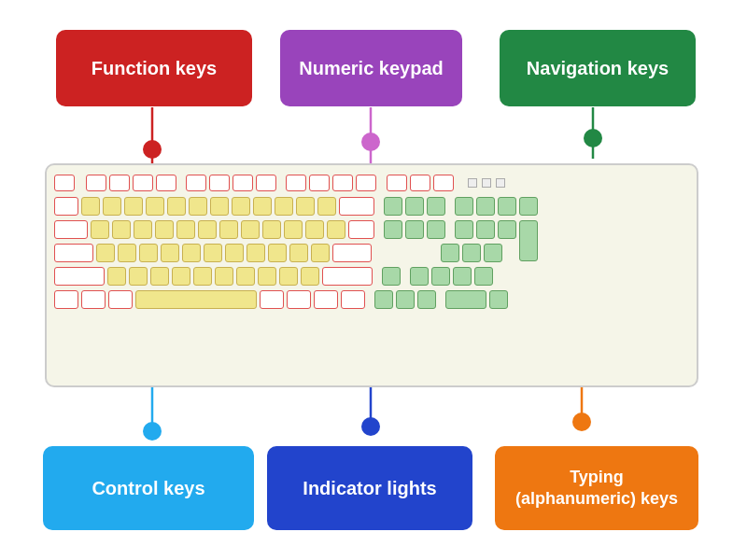 The image size is (747, 560). Describe the element at coordinates (148, 488) in the screenshot. I see `control-keys-label: Control keys` at that location.